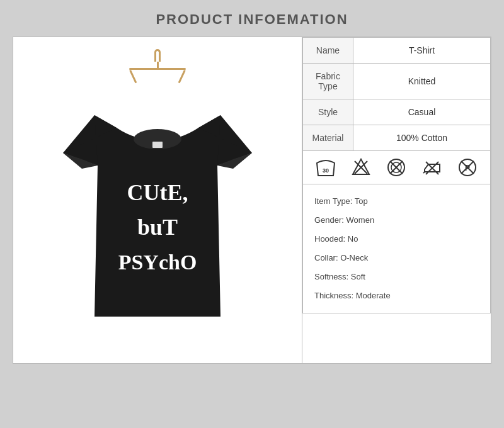 The width and height of the screenshot is (504, 428). Describe the element at coordinates (158, 227) in the screenshot. I see `svg-text: buT` at that location.